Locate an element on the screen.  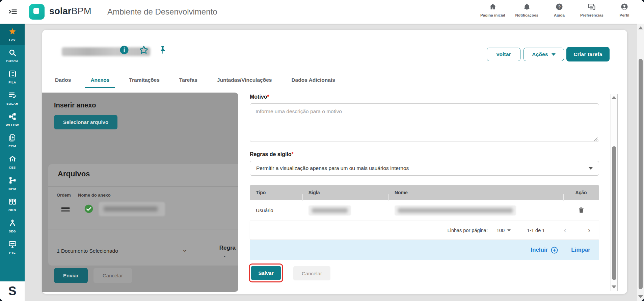
column-tipo: Tipo is located at coordinates (276, 193).